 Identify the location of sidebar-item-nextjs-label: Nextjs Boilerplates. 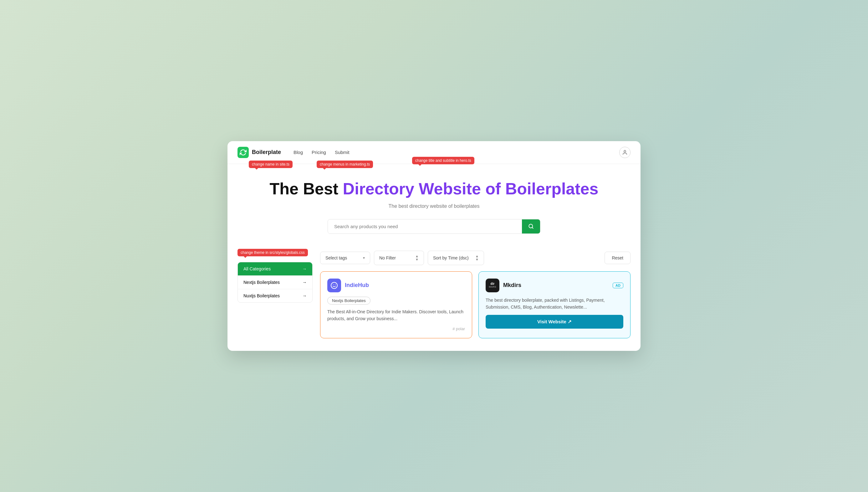
(261, 282).